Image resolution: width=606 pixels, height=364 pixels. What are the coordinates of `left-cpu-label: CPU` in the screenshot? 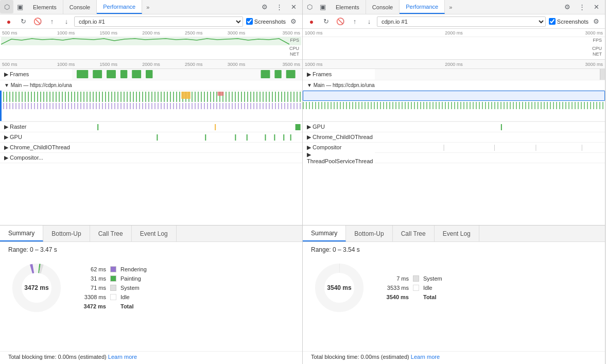 It's located at (295, 48).